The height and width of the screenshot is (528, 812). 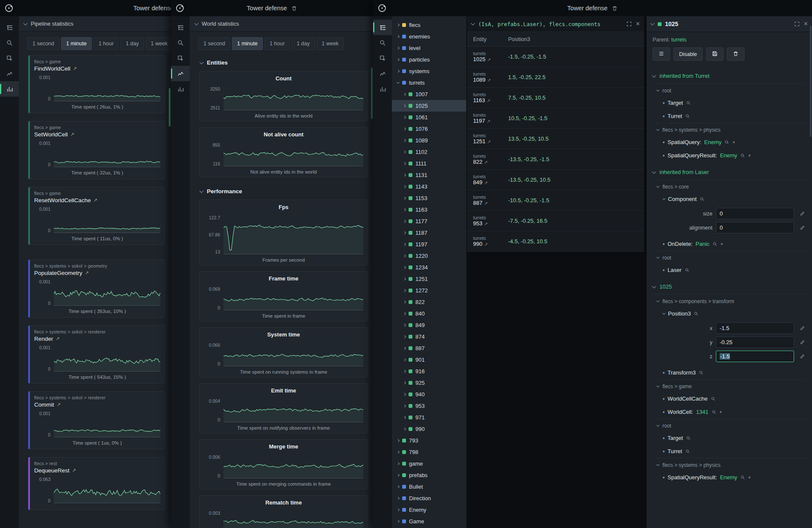 I want to click on tree-item-enemy: Enemy, so click(x=429, y=510).